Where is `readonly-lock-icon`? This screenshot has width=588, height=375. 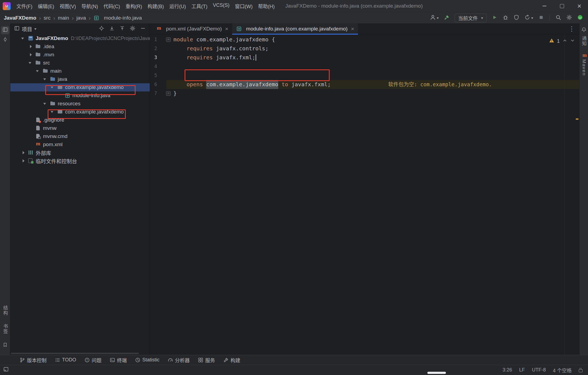
readonly-lock-icon is located at coordinates (581, 371).